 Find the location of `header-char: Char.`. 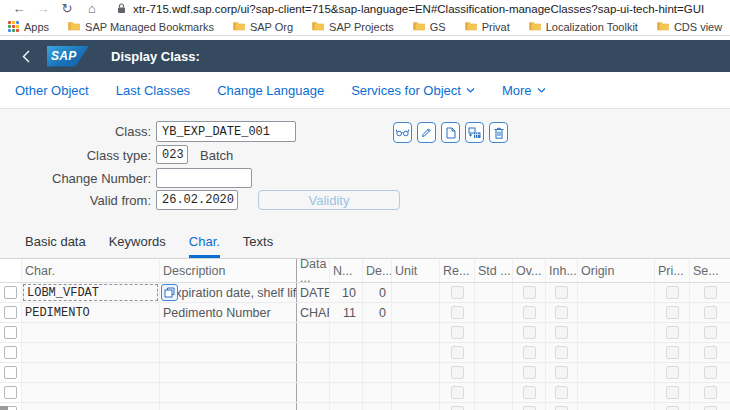

header-char: Char. is located at coordinates (91, 270).